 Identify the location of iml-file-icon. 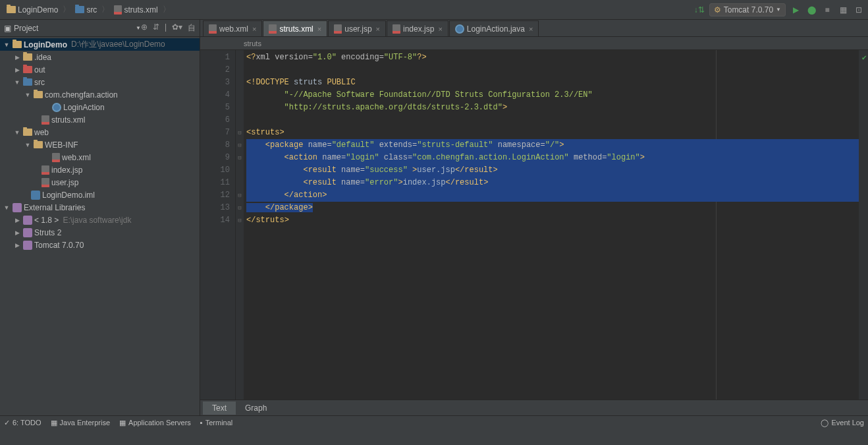
(36, 195).